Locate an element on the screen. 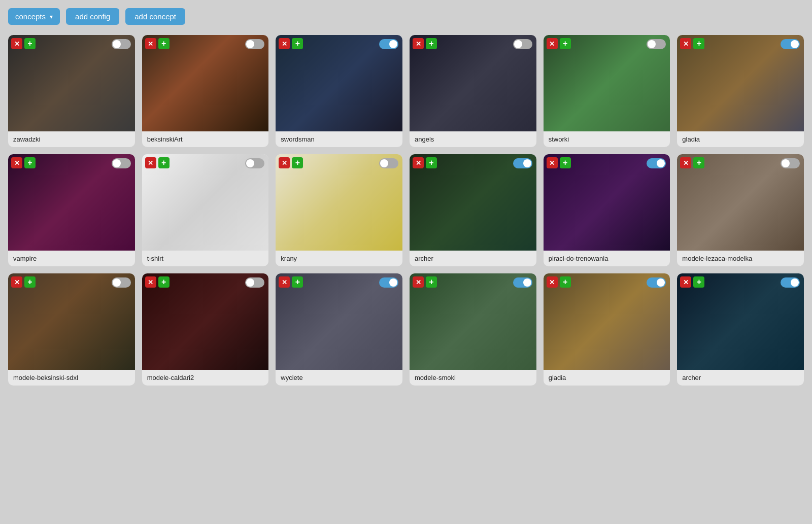 The width and height of the screenshot is (812, 524). delete-button-gladia1: ✕ is located at coordinates (686, 44).